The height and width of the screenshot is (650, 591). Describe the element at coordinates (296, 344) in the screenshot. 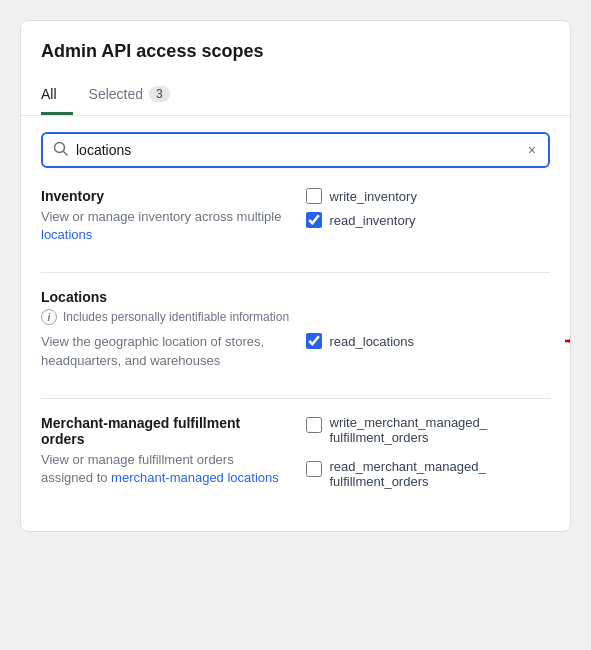

I see `section-locations: Locations i Includes personally identifi…` at that location.